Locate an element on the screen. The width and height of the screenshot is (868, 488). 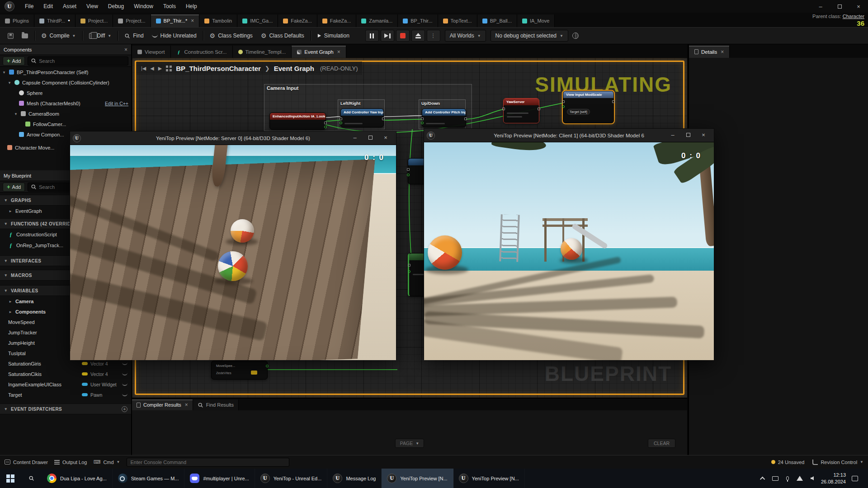
jump-to-start-icon: |◀ is located at coordinates (144, 69).